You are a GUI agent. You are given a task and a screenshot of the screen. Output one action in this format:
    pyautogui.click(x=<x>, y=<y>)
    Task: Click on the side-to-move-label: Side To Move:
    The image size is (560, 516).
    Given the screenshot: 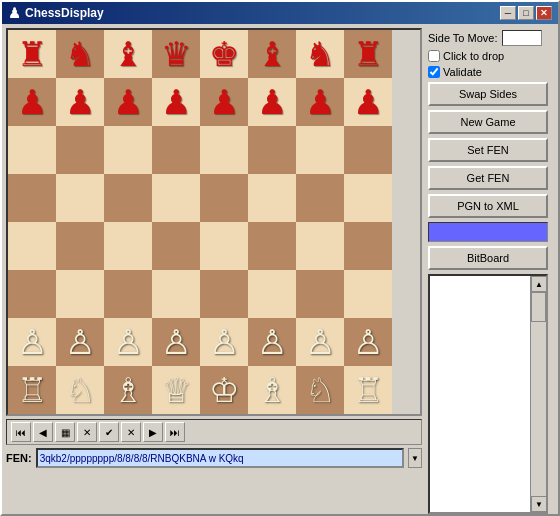 What is the action you would take?
    pyautogui.click(x=463, y=38)
    